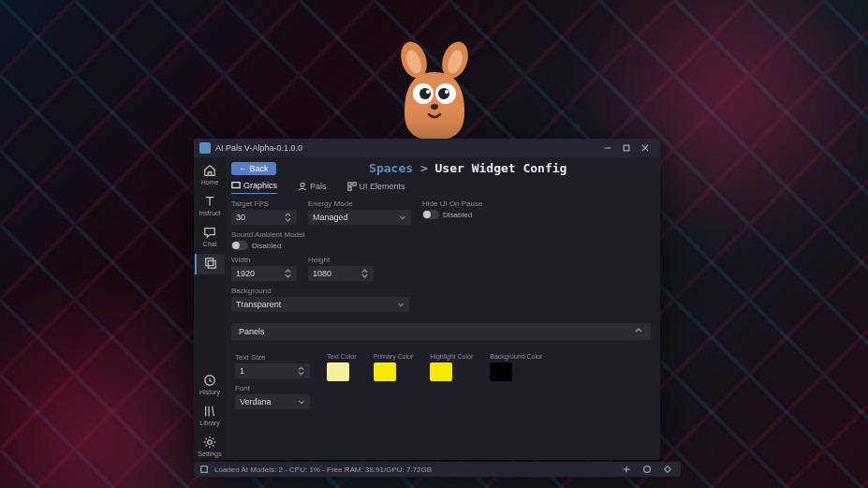  Describe the element at coordinates (639, 332) in the screenshot. I see `chevron-up-icon` at that location.